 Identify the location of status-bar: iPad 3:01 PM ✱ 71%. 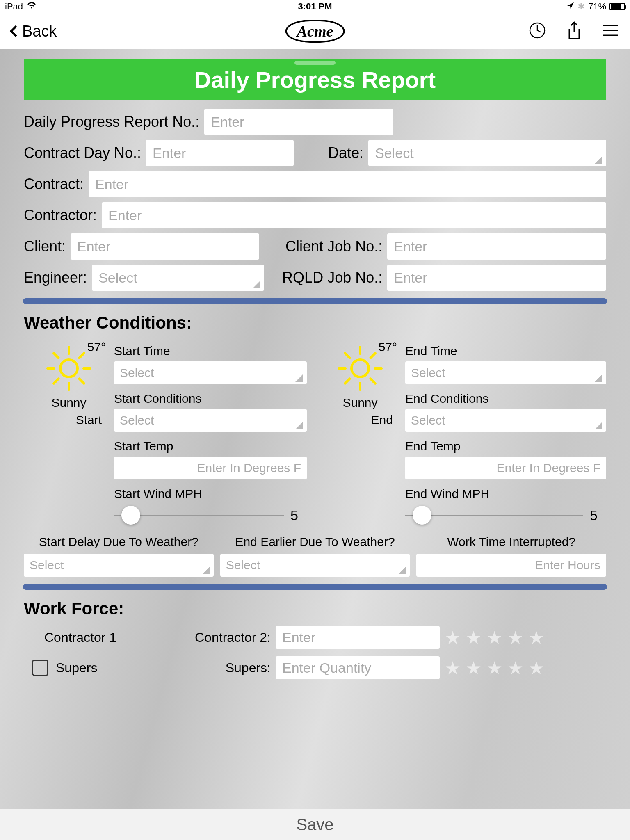
(315, 7).